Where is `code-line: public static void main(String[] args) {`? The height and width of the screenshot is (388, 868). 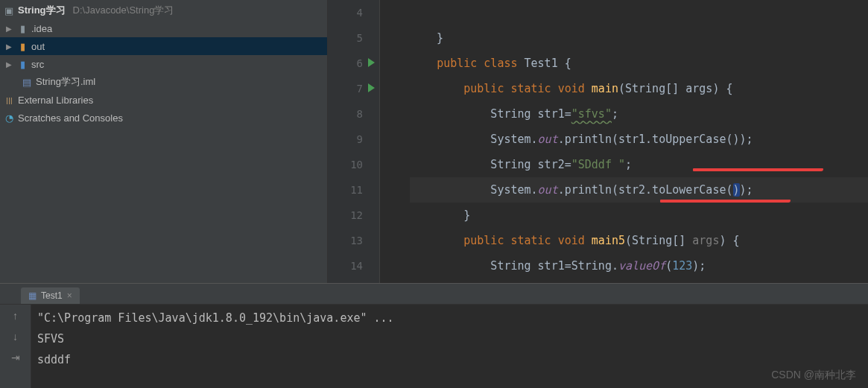
code-line: public static void main(String[] args) { is located at coordinates (639, 89).